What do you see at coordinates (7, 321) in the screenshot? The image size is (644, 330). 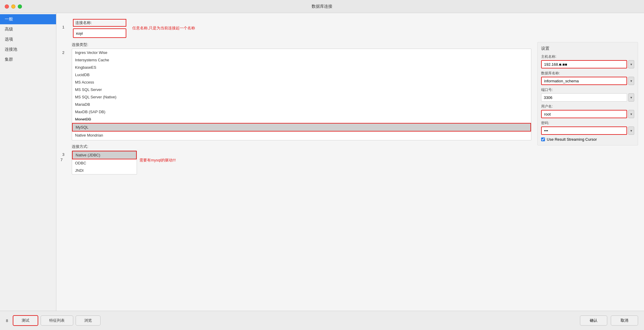 I see `step8-label: 8` at bounding box center [7, 321].